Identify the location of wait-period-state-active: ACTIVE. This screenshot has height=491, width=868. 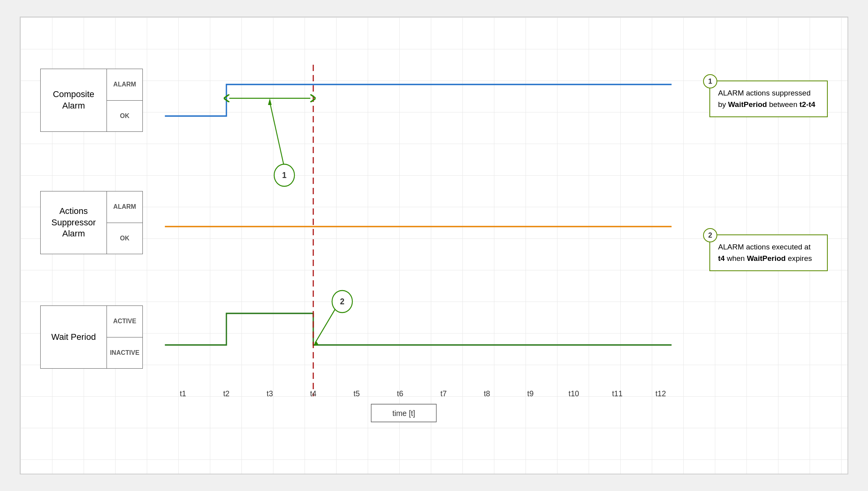
(125, 322).